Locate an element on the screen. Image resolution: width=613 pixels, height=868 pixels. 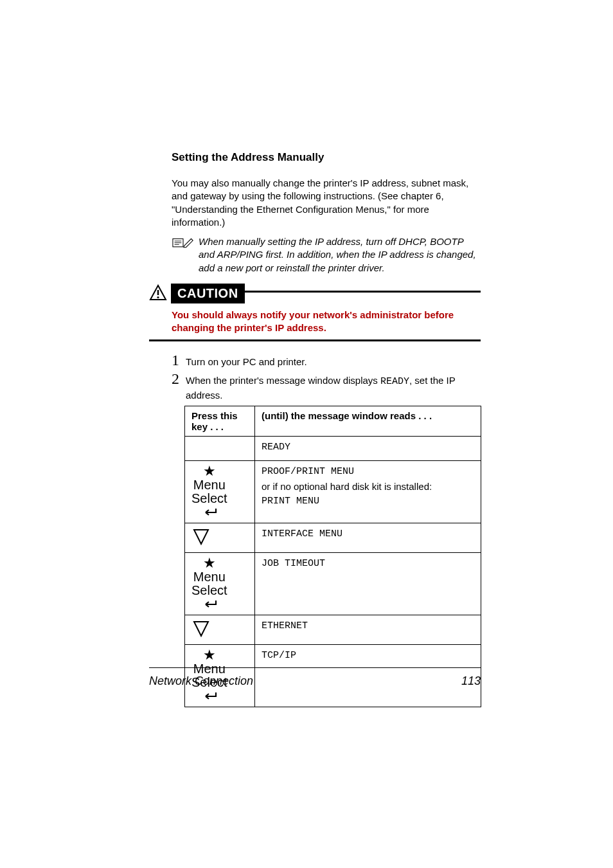
table-header-message: (until) the message window reads . . . is located at coordinates (368, 420).